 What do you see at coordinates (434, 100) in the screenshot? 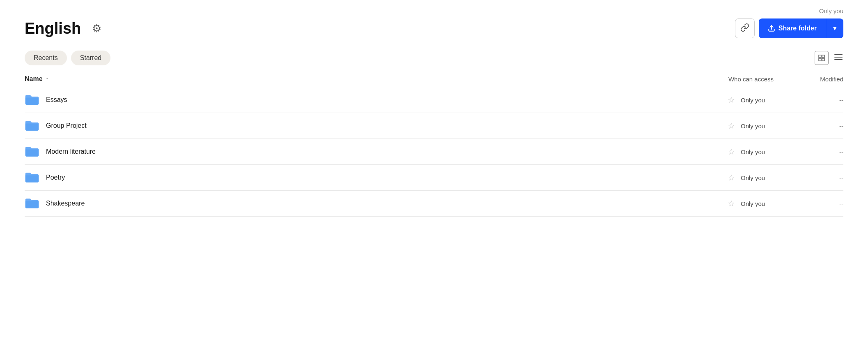
I see `table-row: Essays ☆ Only you --` at bounding box center [434, 100].